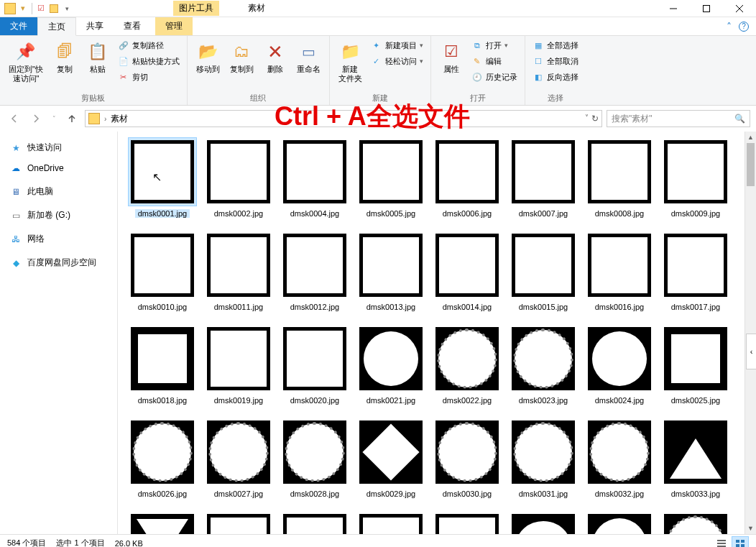 The height and width of the screenshot is (547, 756). Describe the element at coordinates (740, 542) in the screenshot. I see `view-thumbnails-button` at that location.